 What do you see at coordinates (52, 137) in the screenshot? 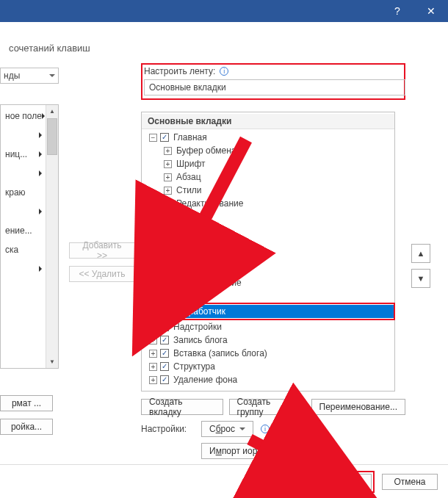
I see `scroll-thumb` at bounding box center [52, 137].